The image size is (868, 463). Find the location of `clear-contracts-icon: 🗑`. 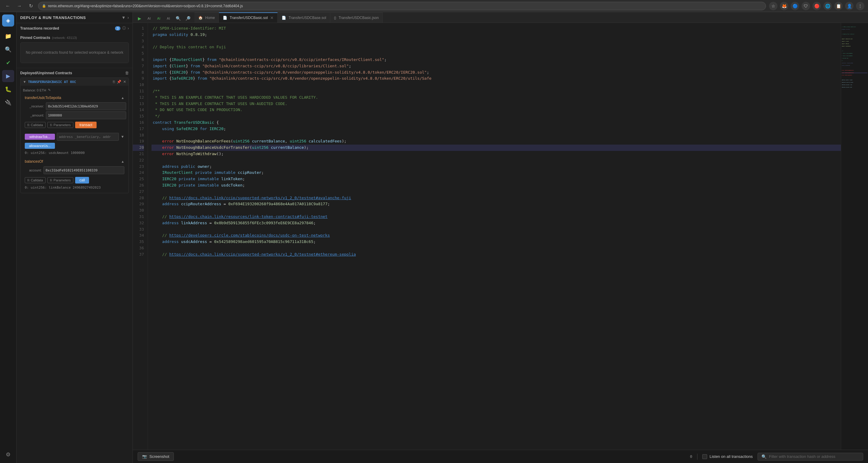

clear-contracts-icon: 🗑 is located at coordinates (127, 73).